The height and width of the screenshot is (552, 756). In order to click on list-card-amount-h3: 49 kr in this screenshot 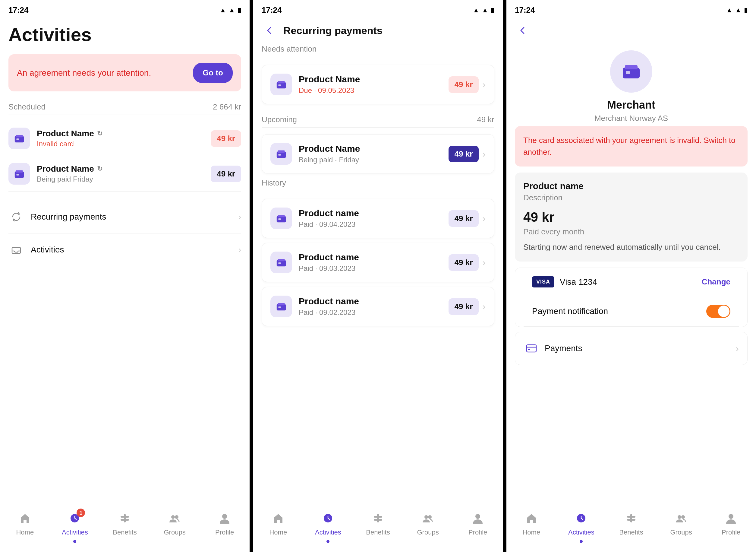, I will do `click(463, 307)`.